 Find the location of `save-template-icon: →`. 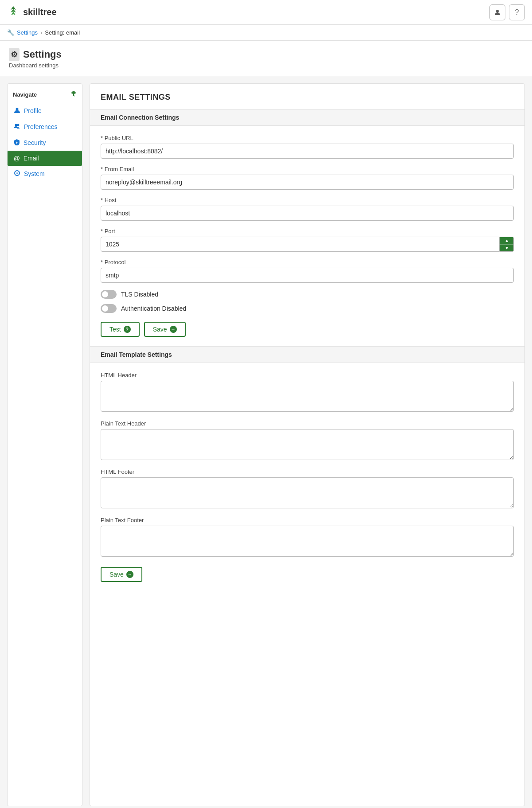

save-template-icon: → is located at coordinates (130, 574).